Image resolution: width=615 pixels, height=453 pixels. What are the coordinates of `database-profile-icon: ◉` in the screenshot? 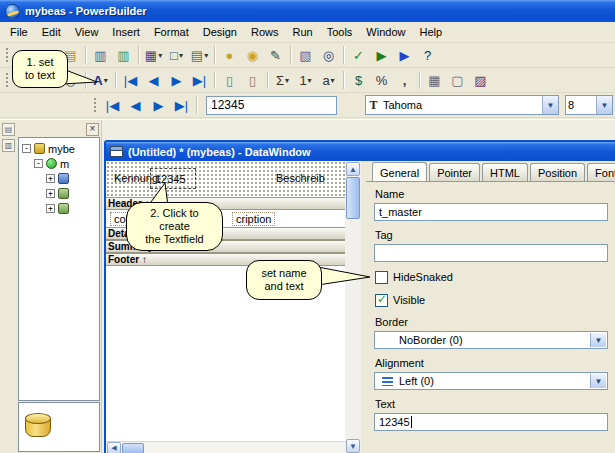 It's located at (252, 55).